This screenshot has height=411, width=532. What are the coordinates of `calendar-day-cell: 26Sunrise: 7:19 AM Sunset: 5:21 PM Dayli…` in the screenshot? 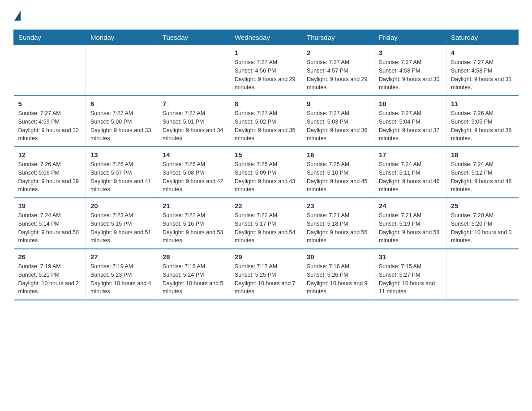 It's located at (50, 274).